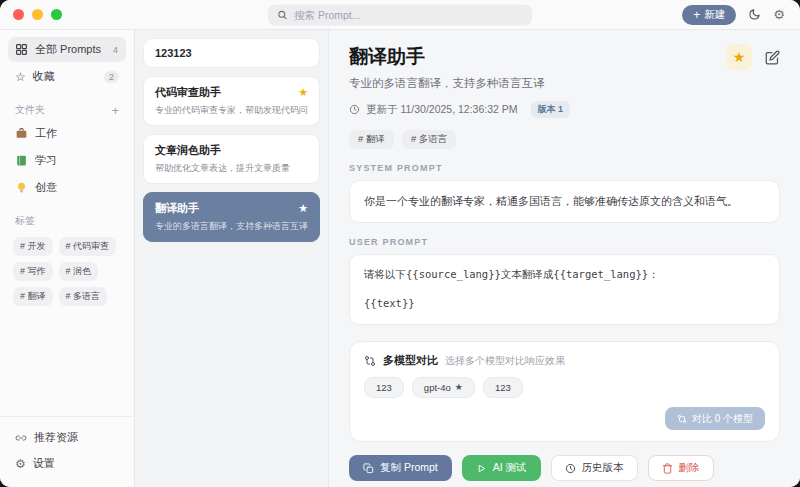 The image size is (800, 487). I want to click on action-bar: 复制 Prompt AI 测试 历史版本 删除, so click(564, 464).